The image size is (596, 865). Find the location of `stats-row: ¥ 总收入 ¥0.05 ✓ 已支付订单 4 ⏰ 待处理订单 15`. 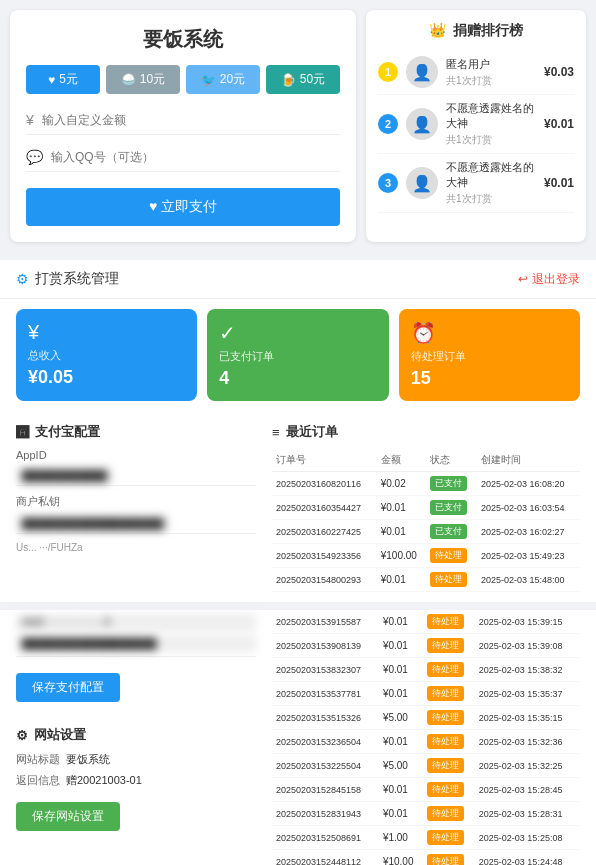

stats-row: ¥ 总收入 ¥0.05 ✓ 已支付订单 4 ⏰ 待处理订单 15 is located at coordinates (298, 355).